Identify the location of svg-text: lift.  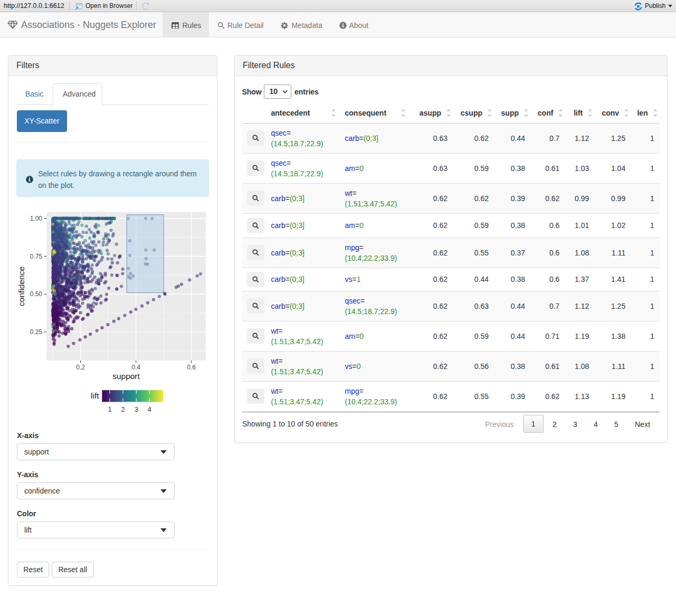
(95, 396).